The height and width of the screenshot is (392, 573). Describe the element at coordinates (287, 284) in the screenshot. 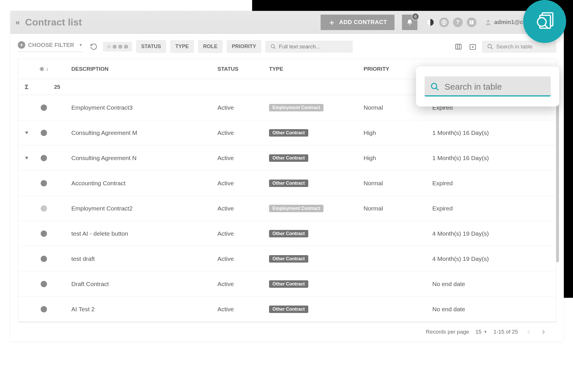

I see `table-row: Draft ContractActiveOther ContractNo end…` at that location.